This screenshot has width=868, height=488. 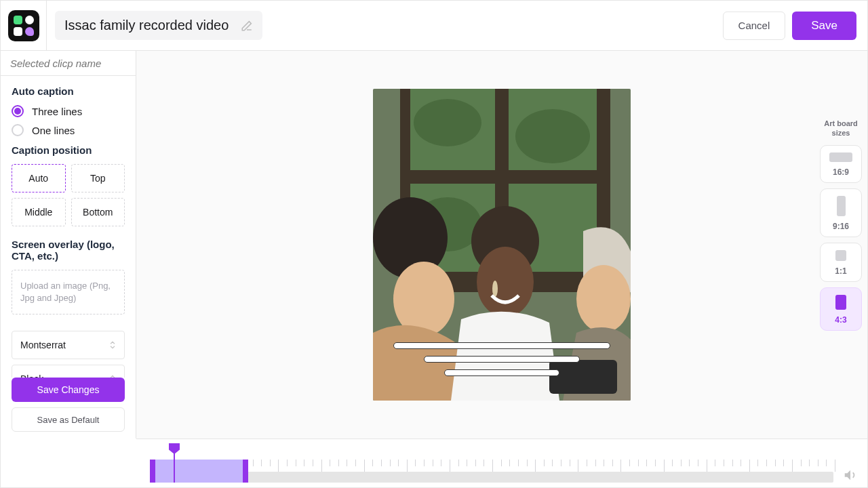 What do you see at coordinates (850, 475) in the screenshot?
I see `volume-icon` at bounding box center [850, 475].